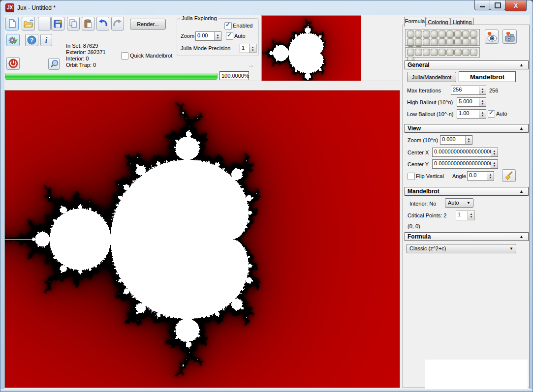  What do you see at coordinates (111, 76) in the screenshot?
I see `progress-bar` at bounding box center [111, 76].